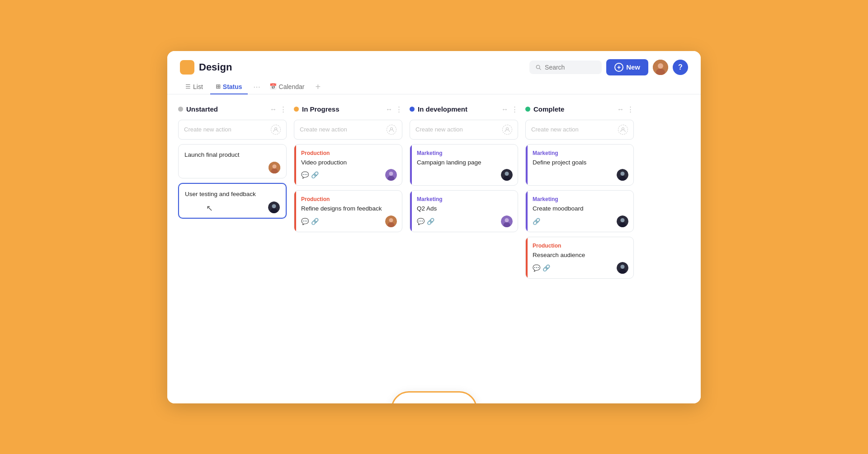 This screenshot has width=868, height=454. I want to click on attach-icon: 🔗, so click(315, 175).